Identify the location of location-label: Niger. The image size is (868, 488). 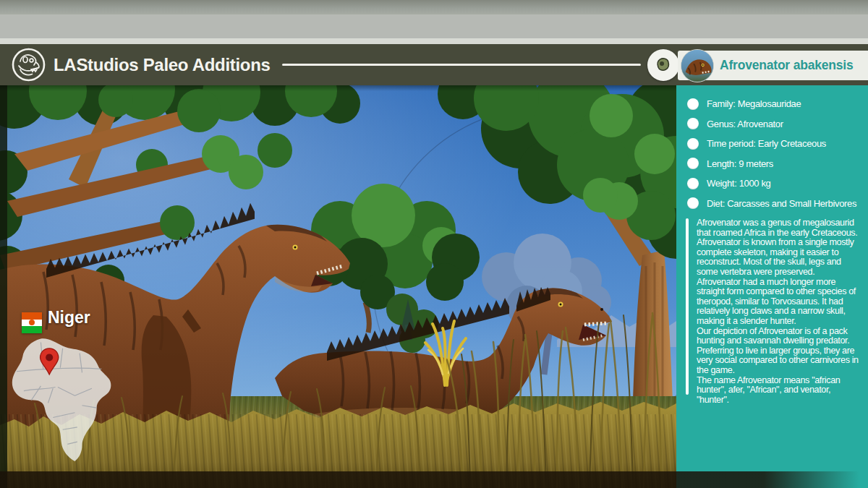
(69, 318).